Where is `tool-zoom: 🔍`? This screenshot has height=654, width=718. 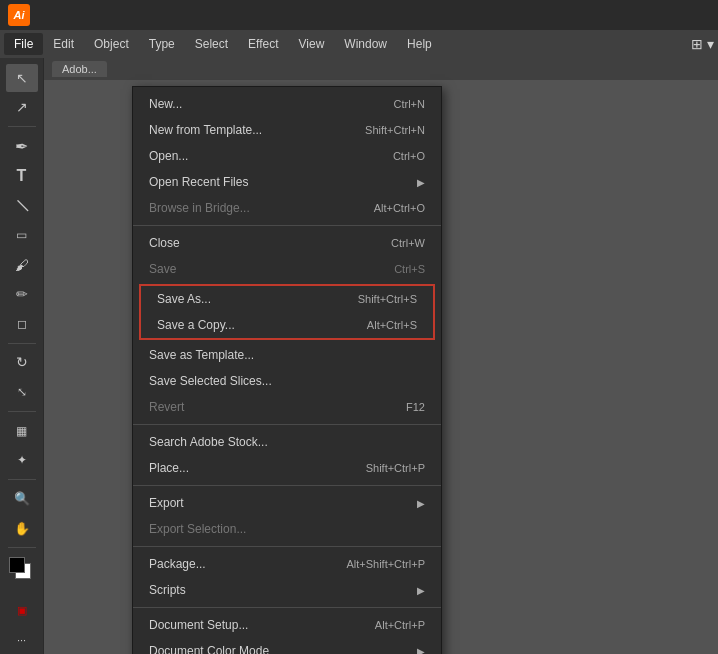 tool-zoom: 🔍 is located at coordinates (22, 499).